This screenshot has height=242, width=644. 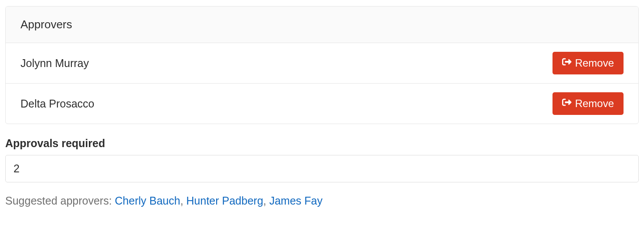 What do you see at coordinates (322, 25) in the screenshot?
I see `approvers-header: Approvers` at bounding box center [322, 25].